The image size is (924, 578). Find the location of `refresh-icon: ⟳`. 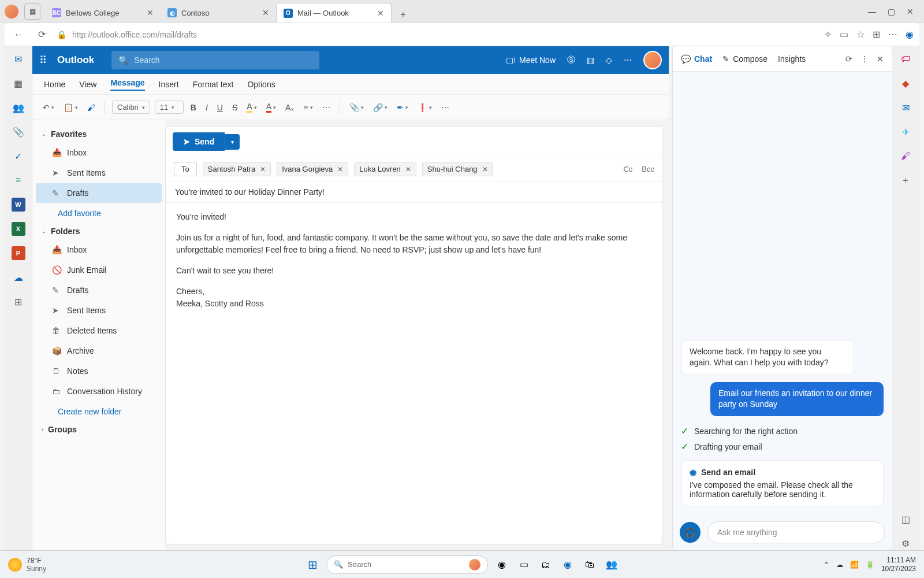

refresh-icon: ⟳ is located at coordinates (849, 59).